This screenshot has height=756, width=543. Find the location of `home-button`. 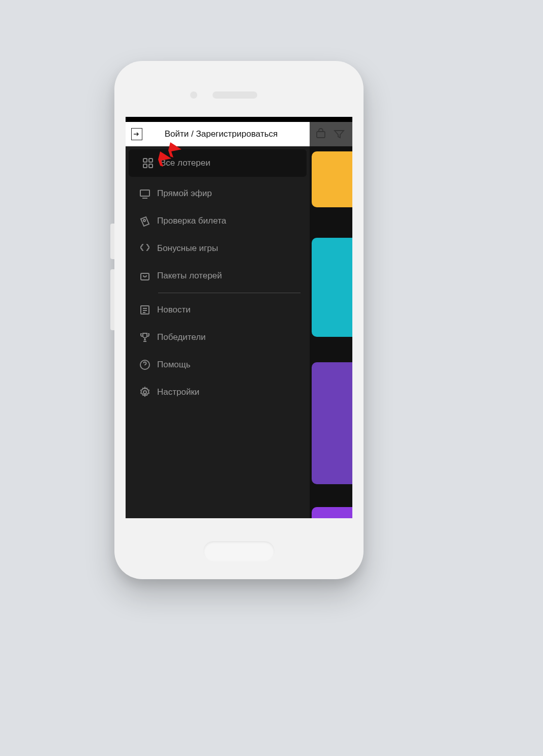

home-button is located at coordinates (239, 551).